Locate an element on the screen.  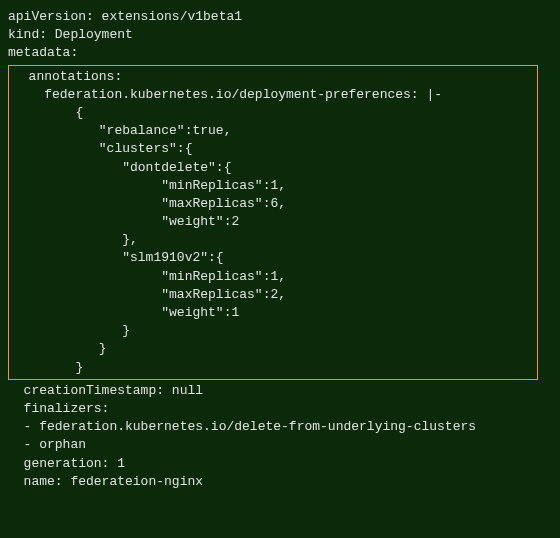
yaml-name: name: federateion-nginx is located at coordinates (280, 482).